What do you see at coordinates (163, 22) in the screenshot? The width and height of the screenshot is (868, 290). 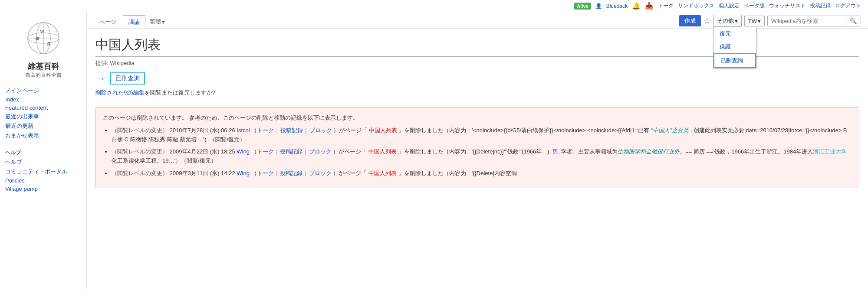 I see `chevron-down-icon: ▾` at bounding box center [163, 22].